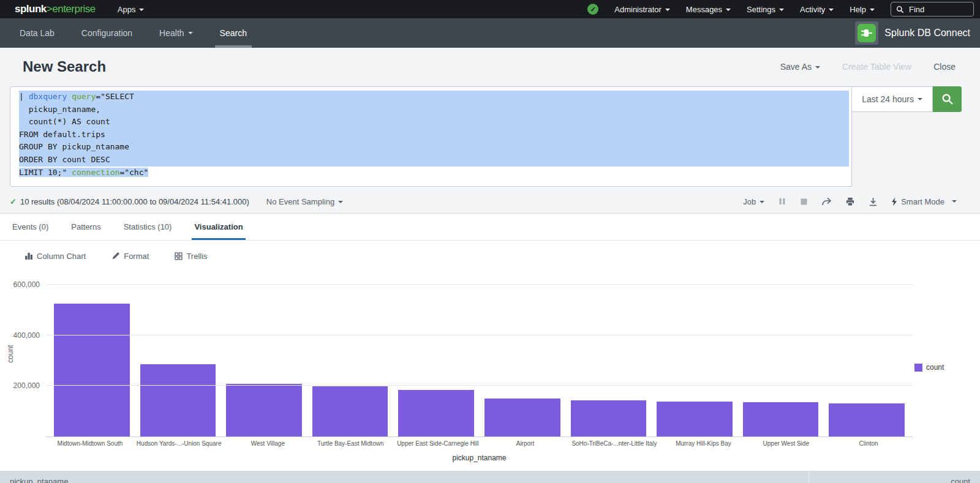 The width and height of the screenshot is (980, 483). I want to click on time-range-picker: Last 24 hours, so click(892, 99).